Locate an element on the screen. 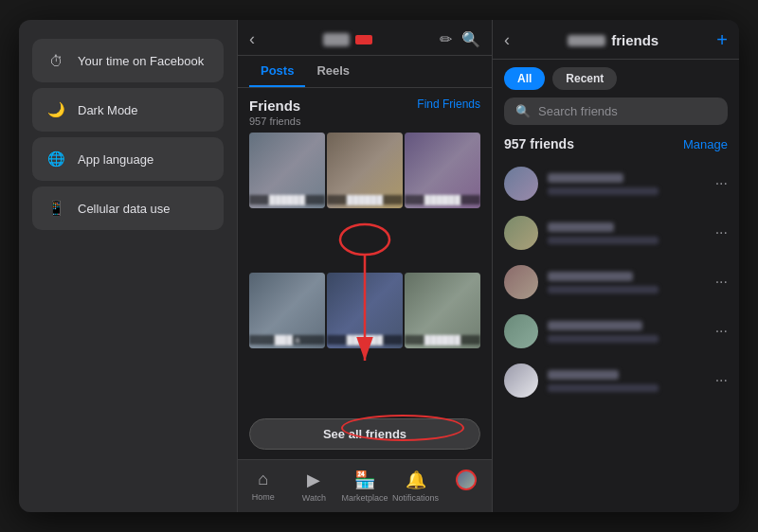 This screenshot has height=532, width=758. filter-tab-all: All is located at coordinates (525, 79).